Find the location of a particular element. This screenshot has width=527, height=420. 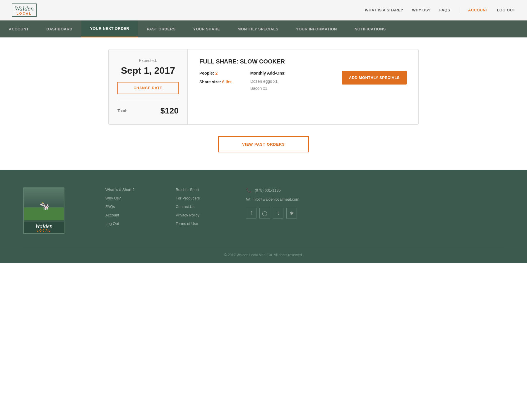

footer-email: ✉ info@waldenlocalmeat.com is located at coordinates (273, 199).